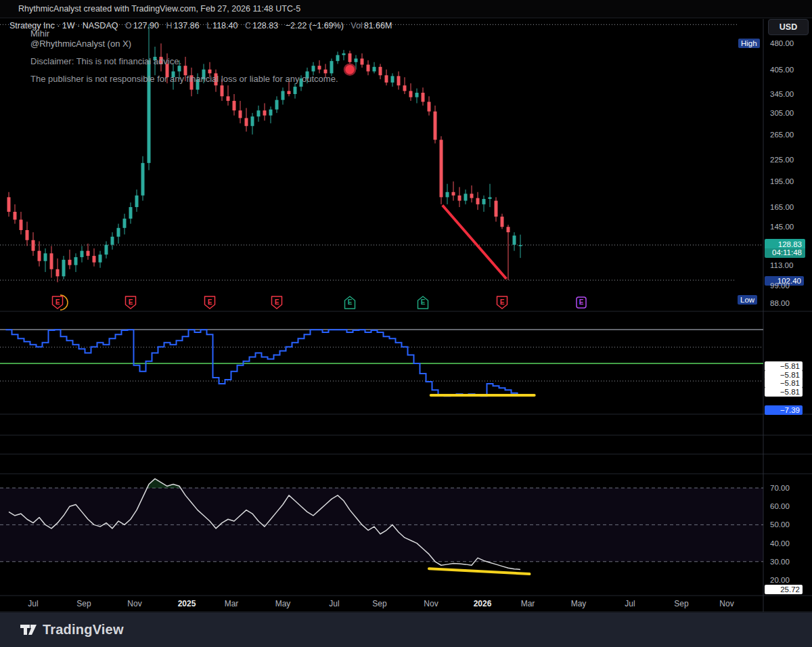 The width and height of the screenshot is (812, 647). What do you see at coordinates (782, 94) in the screenshot?
I see `price-tick-label: 345.00` at bounding box center [782, 94].